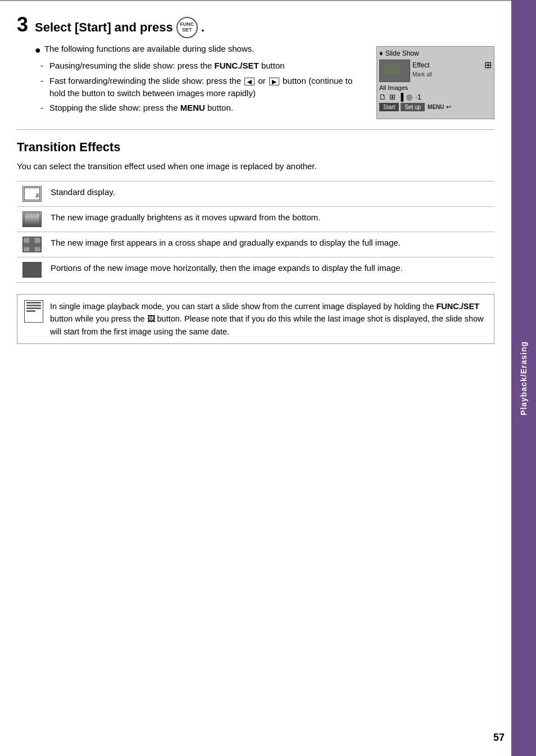  Describe the element at coordinates (389, 107) in the screenshot. I see `cam-start-btn: Start` at that location.